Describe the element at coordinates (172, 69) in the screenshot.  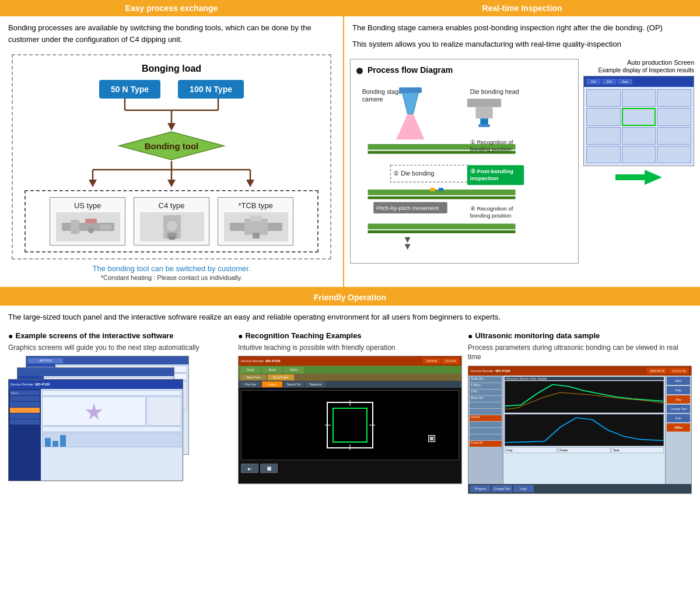
I see `bonding-load-title: Bonging load` at that location.